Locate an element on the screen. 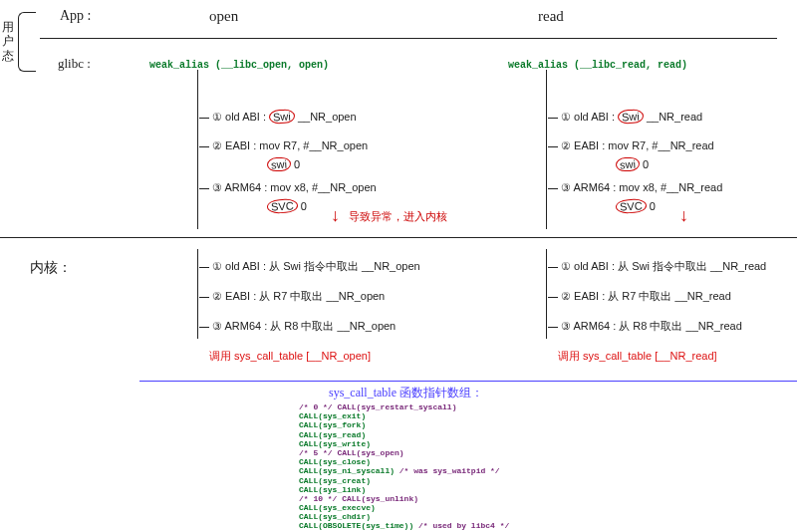 This screenshot has width=797, height=532. call-read: 调用 sys_call_table [__NR_read] is located at coordinates (638, 357).